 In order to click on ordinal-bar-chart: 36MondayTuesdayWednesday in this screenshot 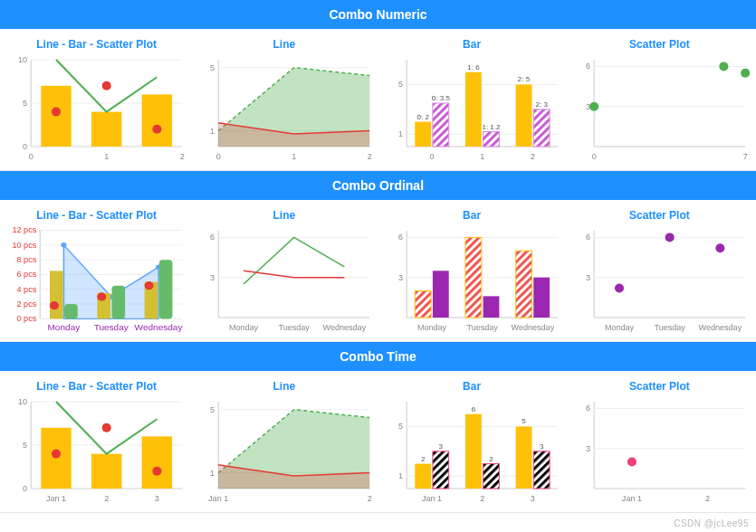, I will do `click(473, 280)`.